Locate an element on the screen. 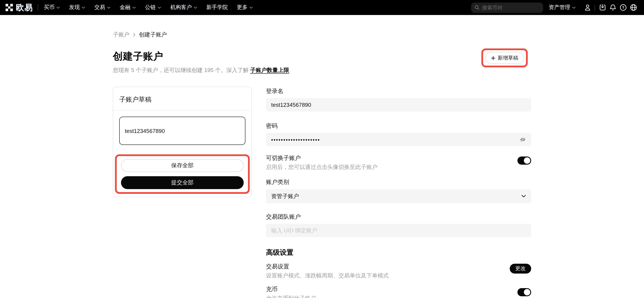 Image resolution: width=644 pixels, height=298 pixels. login-name-input is located at coordinates (398, 105).